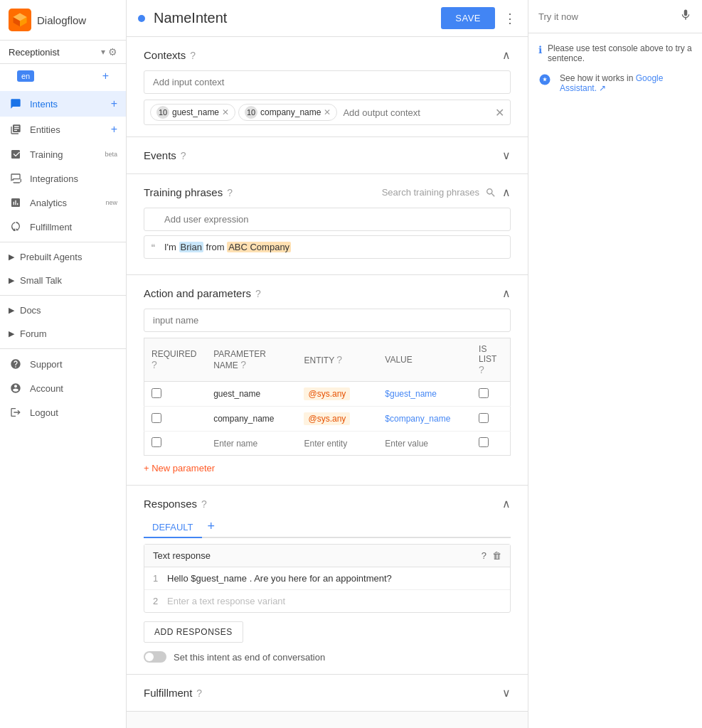 The width and height of the screenshot is (702, 728). What do you see at coordinates (63, 227) in the screenshot?
I see `sidebar-item-fulfillment: Fulfillment` at bounding box center [63, 227].